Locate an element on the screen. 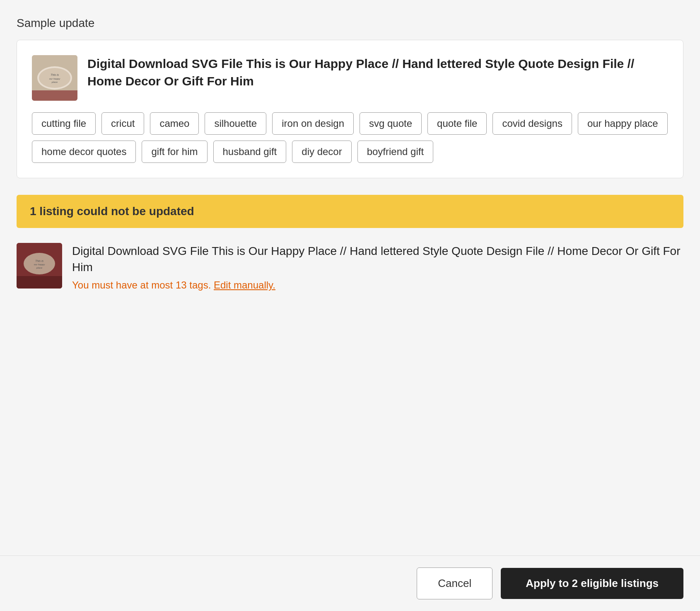 The height and width of the screenshot is (611, 700). tag-pill: covid designs is located at coordinates (532, 124).